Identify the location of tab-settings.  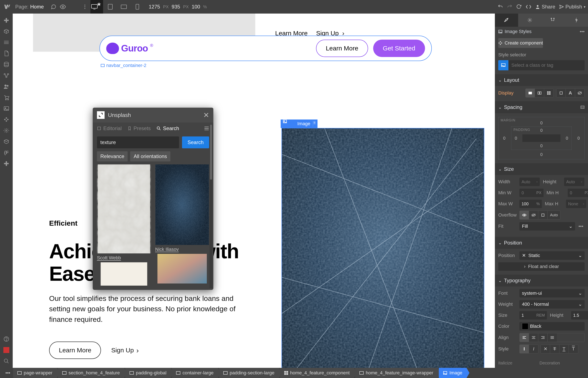
(530, 20).